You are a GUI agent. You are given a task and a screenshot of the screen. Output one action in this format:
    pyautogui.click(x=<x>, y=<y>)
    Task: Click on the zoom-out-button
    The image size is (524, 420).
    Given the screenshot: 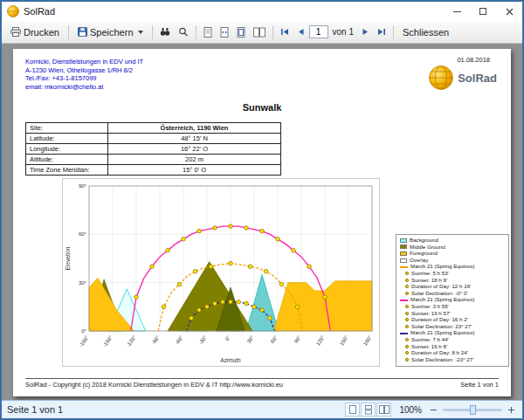 What is the action you would take?
    pyautogui.click(x=433, y=410)
    